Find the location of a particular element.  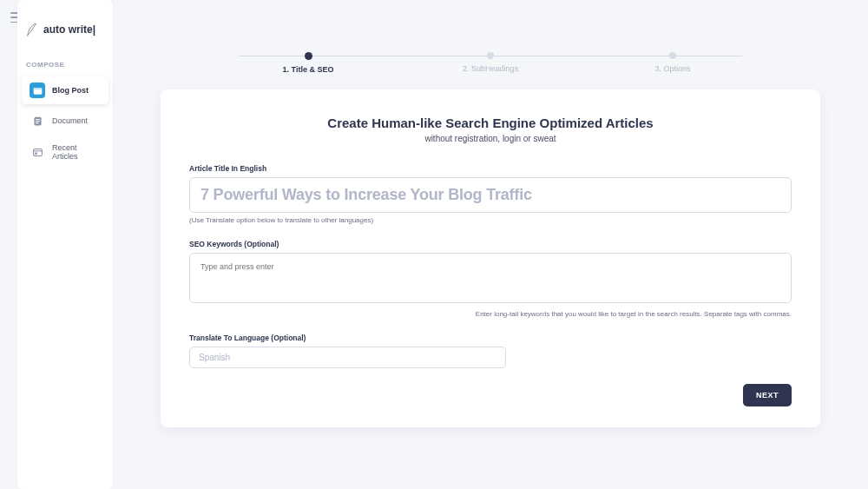

stepper: 1. Title & SEO 2. SubHeadings 3. Options is located at coordinates (490, 63).